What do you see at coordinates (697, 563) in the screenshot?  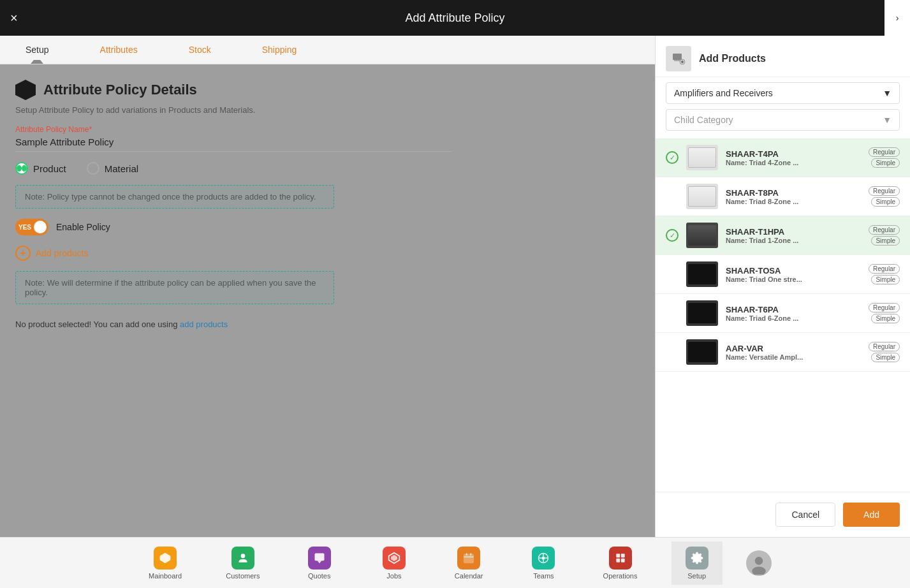 I see `sidebar-item-setup: Setup` at bounding box center [697, 563].